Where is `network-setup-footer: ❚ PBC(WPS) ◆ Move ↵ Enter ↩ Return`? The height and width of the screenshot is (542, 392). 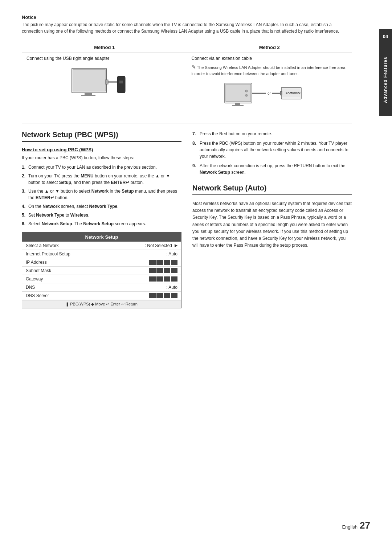
network-setup-footer: ❚ PBC(WPS) ◆ Move ↵ Enter ↩ Return is located at coordinates (102, 304).